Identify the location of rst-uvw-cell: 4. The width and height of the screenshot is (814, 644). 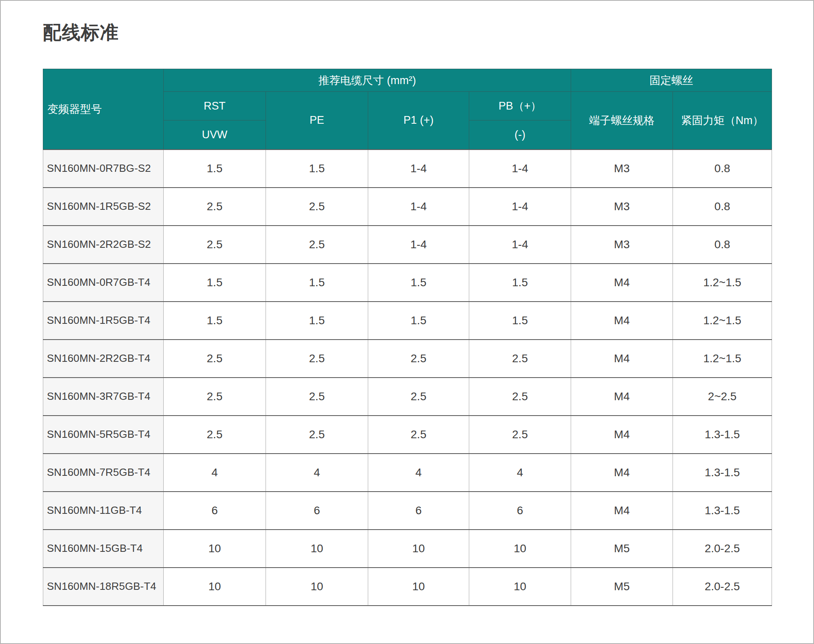
(215, 473).